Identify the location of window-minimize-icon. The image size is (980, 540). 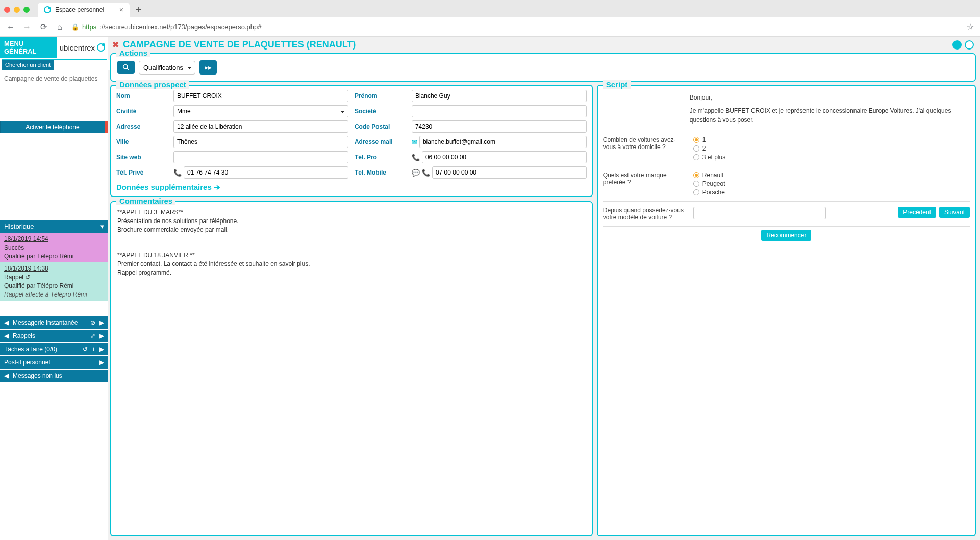
(17, 10).